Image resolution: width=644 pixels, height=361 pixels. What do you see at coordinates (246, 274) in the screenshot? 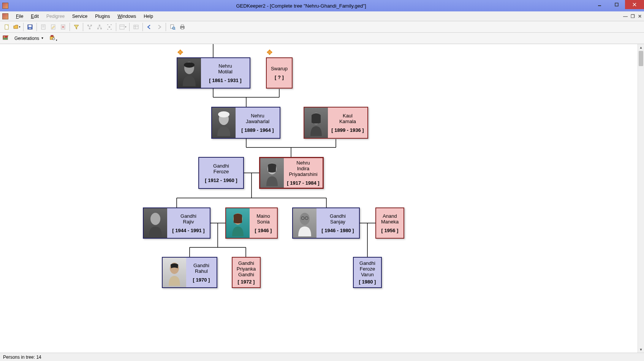
I see `person-given2: Gandhi` at bounding box center [246, 274].